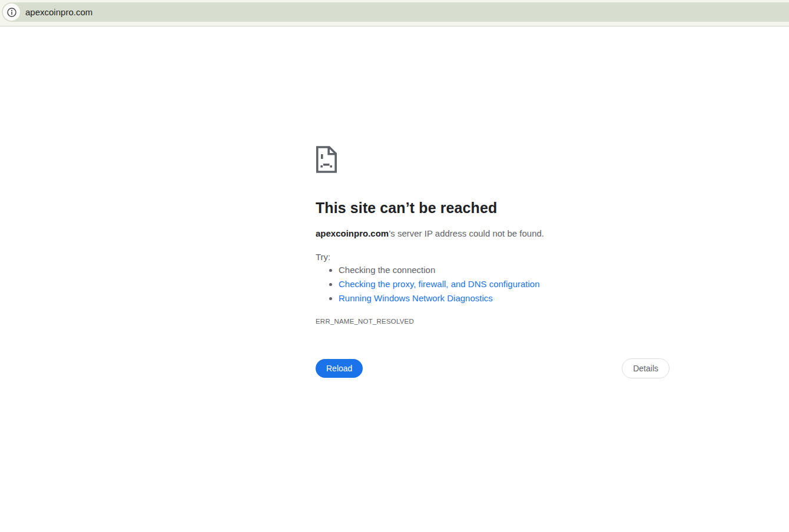  Describe the element at coordinates (427, 287) in the screenshot. I see `suggestion-list: Checking the connection Checking the pro…` at that location.